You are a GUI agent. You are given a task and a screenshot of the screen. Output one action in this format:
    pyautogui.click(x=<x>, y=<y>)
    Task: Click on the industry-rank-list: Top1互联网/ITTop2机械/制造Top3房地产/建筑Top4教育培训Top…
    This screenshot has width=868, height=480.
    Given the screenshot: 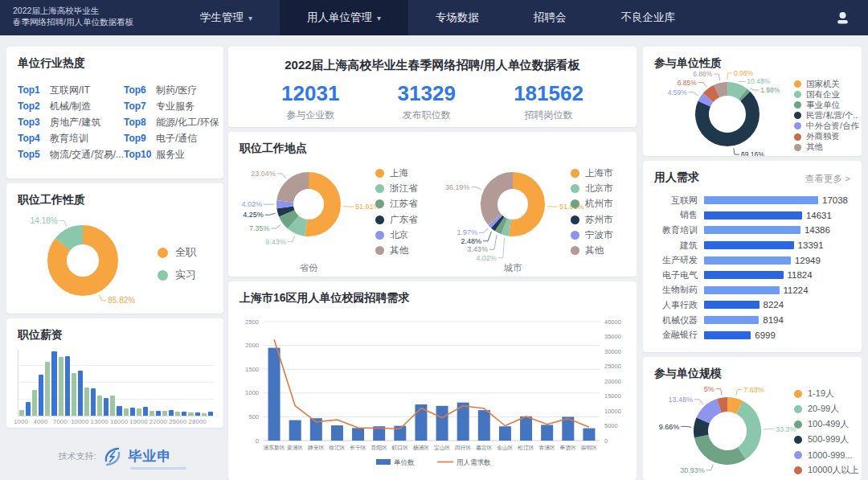 What is the action you would take?
    pyautogui.click(x=115, y=121)
    